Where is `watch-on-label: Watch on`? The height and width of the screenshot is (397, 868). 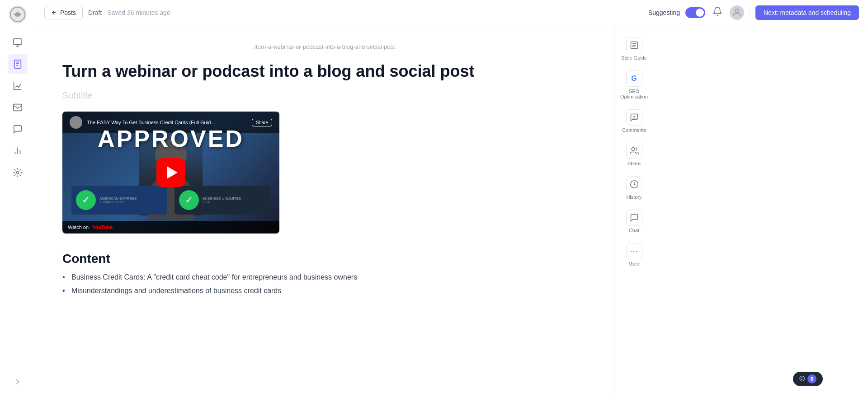 watch-on-label: Watch on is located at coordinates (78, 227).